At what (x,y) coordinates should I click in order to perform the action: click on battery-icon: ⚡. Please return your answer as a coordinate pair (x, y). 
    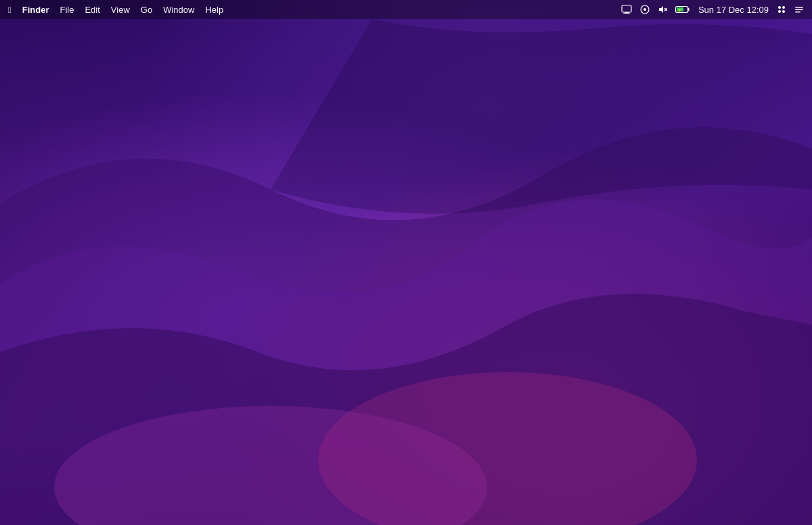
    Looking at the image, I should click on (683, 9).